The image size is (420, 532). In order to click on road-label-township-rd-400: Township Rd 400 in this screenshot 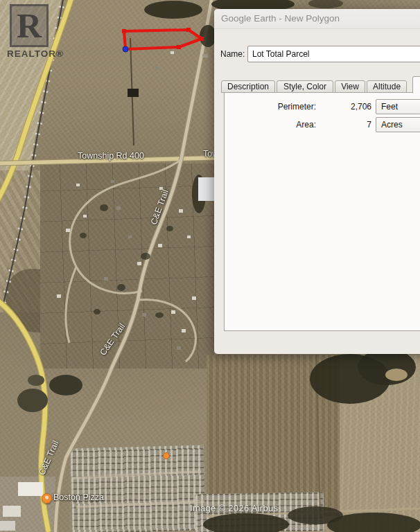, I will do `click(111, 156)`.